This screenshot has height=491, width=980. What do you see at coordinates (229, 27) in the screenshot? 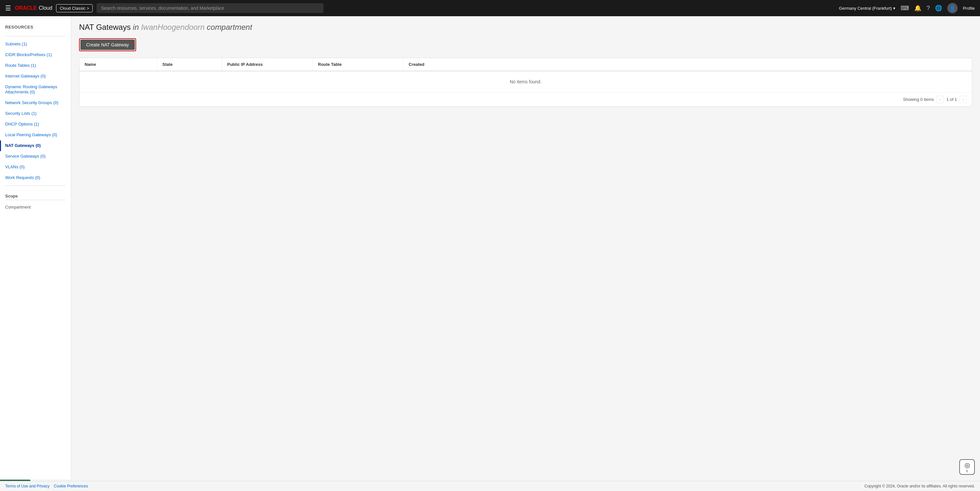
I see `page-title-suffix: compartment` at bounding box center [229, 27].